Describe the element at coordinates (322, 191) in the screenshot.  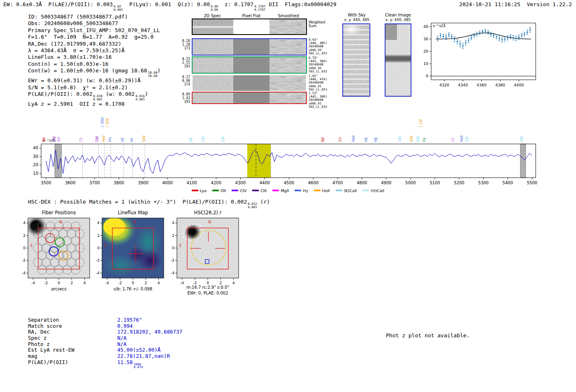
I see `legend-item: HeII` at that location.